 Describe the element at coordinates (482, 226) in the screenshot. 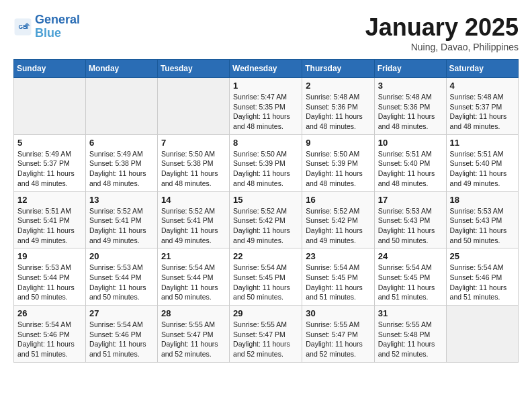

I see `day-info: Sunrise: 5:53 AM Sunset: 5:43 PM Dayligh…` at that location.